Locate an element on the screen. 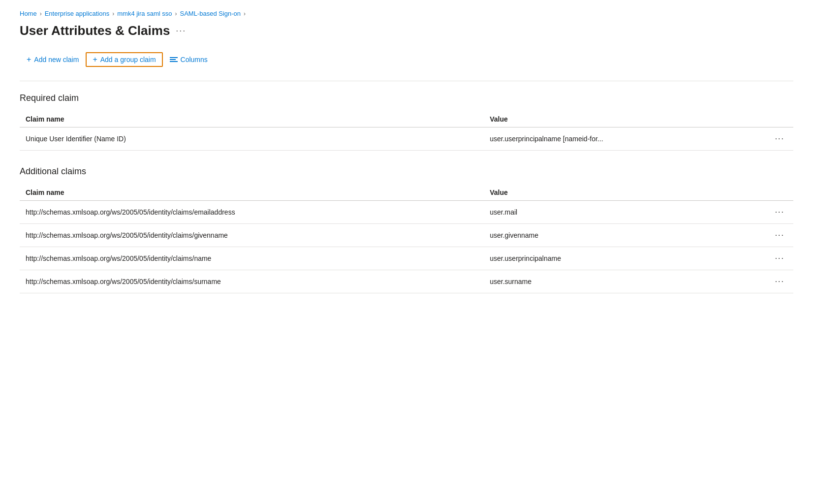 The height and width of the screenshot is (504, 813). breadcrumb-sep-4: › is located at coordinates (245, 14).